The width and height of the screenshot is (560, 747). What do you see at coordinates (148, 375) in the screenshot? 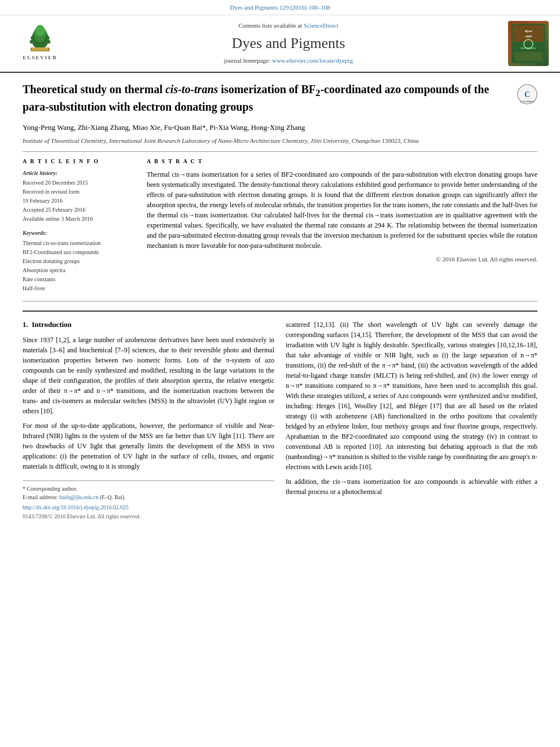
I see `intro-para-1: Since 1937 [1,2], a large number of azob…` at bounding box center [148, 375].